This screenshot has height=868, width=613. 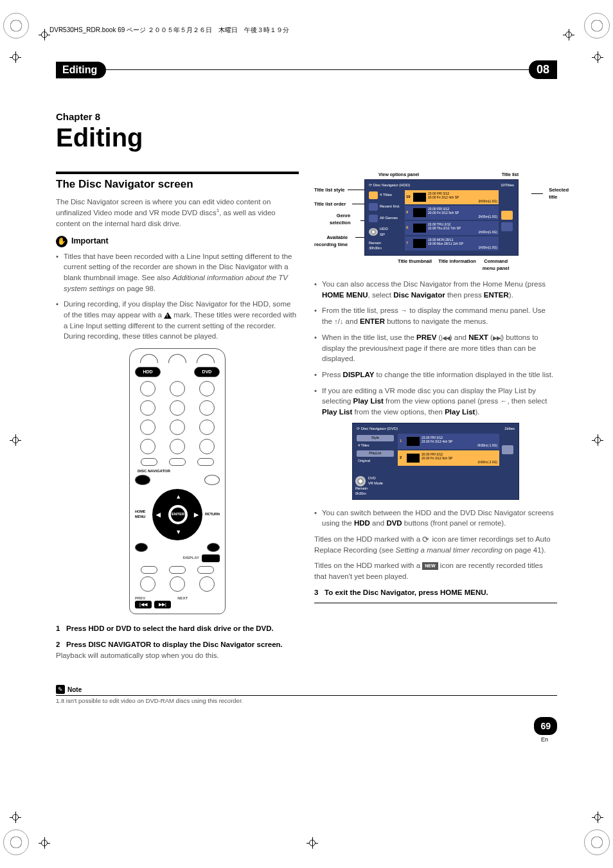 I want to click on prev-icon, so click(x=445, y=337).